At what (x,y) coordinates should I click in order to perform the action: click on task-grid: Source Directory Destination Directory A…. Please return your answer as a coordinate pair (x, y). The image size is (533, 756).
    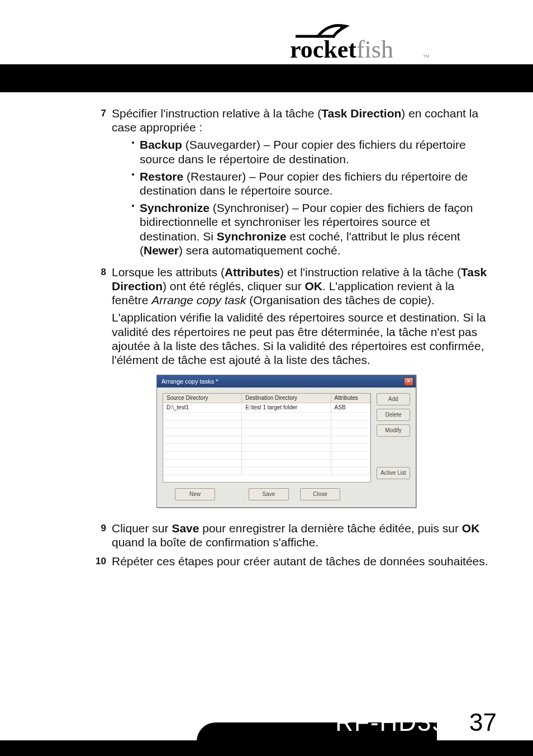
    Looking at the image, I should click on (267, 438).